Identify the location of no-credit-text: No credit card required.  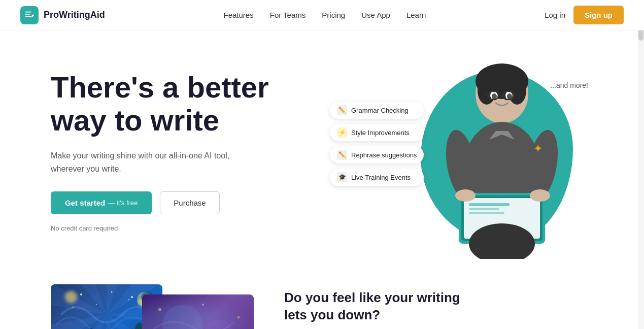
(183, 228).